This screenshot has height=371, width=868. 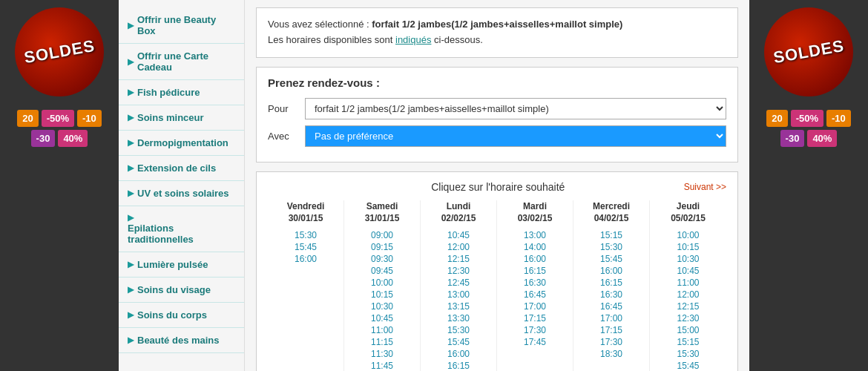 What do you see at coordinates (181, 229) in the screenshot?
I see `nav-item-epilations: ▶ Epilations traditionnelles` at bounding box center [181, 229].